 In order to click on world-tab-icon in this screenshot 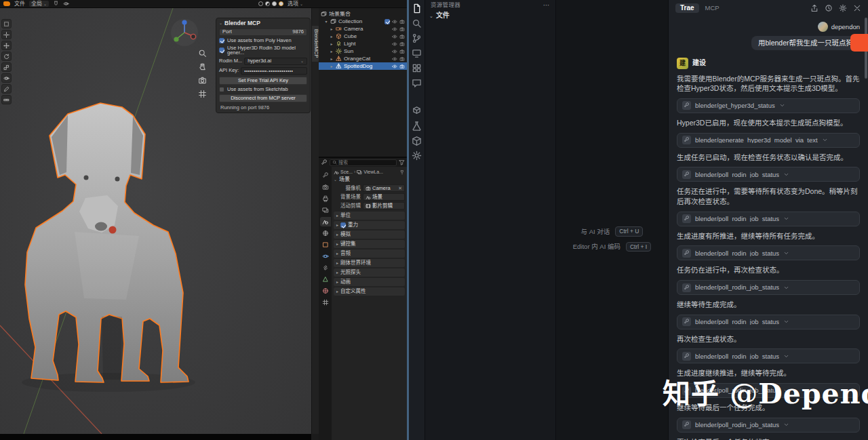, I will do `click(326, 233)`.